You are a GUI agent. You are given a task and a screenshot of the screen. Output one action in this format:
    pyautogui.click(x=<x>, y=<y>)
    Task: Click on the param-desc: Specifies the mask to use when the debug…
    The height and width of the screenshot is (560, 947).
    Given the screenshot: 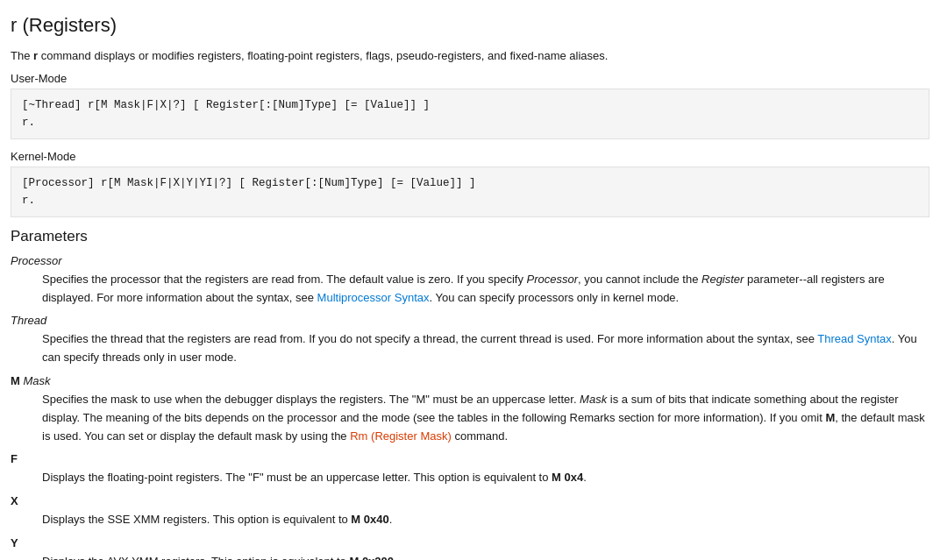 What is the action you would take?
    pyautogui.click(x=486, y=418)
    